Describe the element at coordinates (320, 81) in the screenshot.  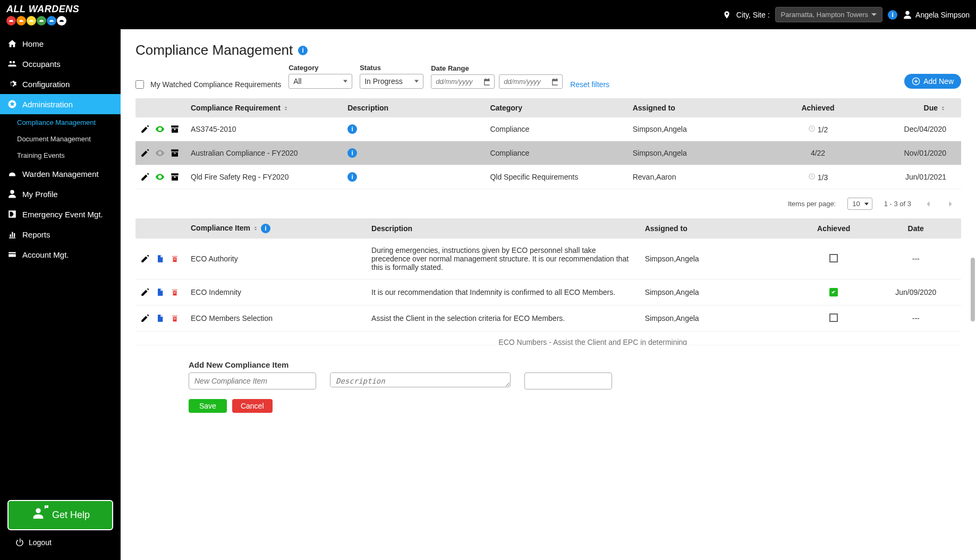
I see `category-select: All` at that location.